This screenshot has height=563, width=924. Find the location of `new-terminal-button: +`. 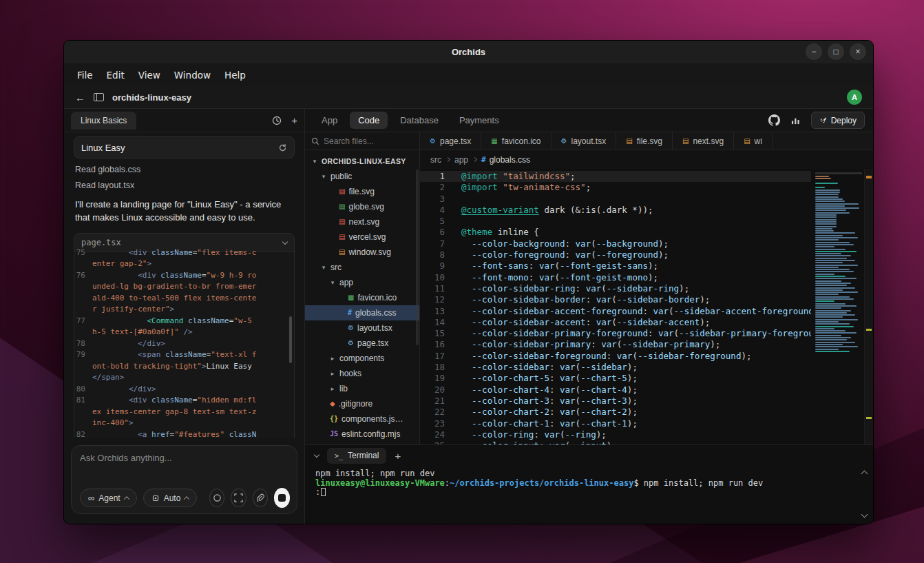

new-terminal-button: + is located at coordinates (398, 456).